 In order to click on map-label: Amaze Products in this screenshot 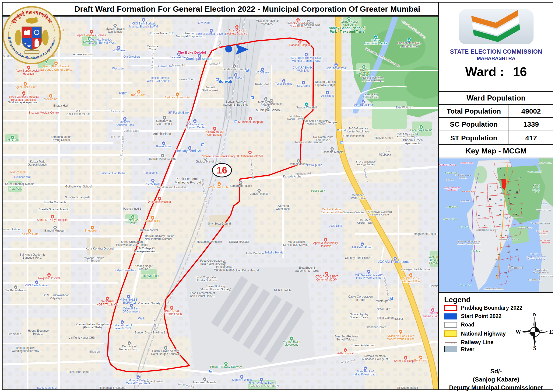, I will do `click(83, 54)`.